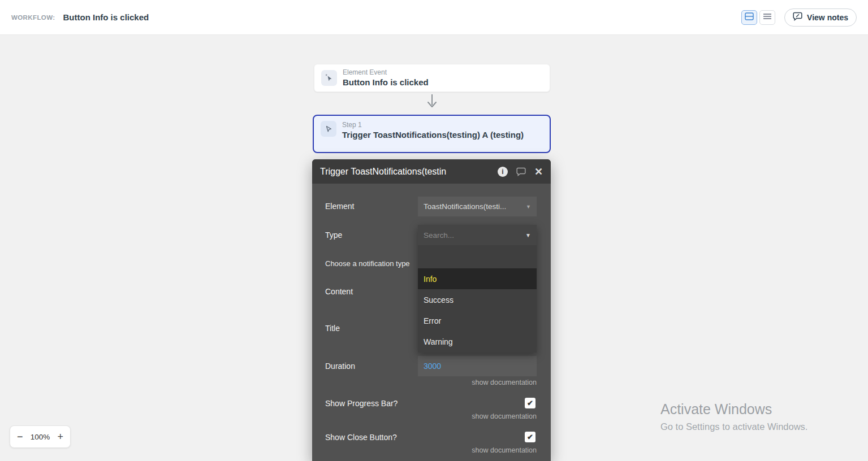 This screenshot has width=868, height=461. Describe the element at coordinates (40, 437) in the screenshot. I see `zoom-control: − 100% +` at that location.